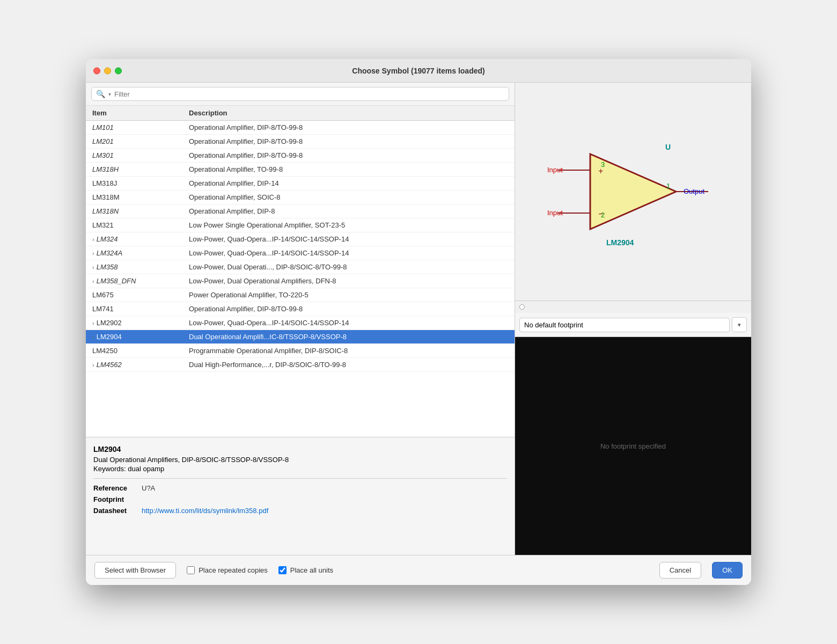  What do you see at coordinates (349, 351) in the screenshot?
I see `description-cell: Programmable Operational Amplifier, DIP-…` at bounding box center [349, 351].